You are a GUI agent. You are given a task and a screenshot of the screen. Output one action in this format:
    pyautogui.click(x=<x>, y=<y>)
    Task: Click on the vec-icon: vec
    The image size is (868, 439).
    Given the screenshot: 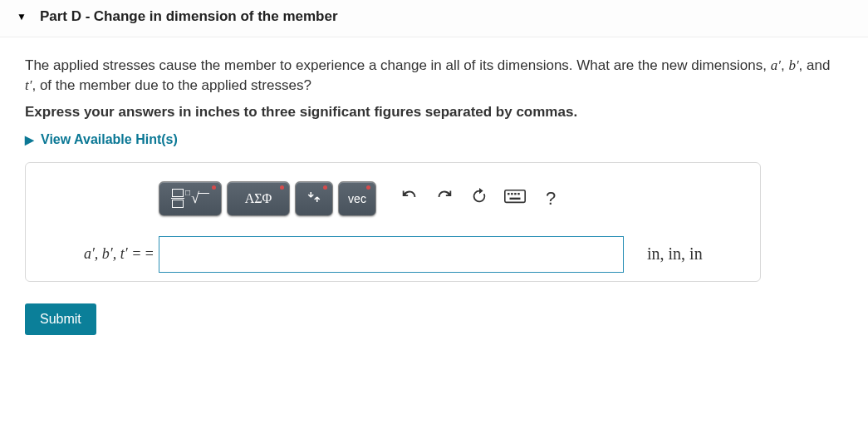 What is the action you would take?
    pyautogui.click(x=357, y=199)
    